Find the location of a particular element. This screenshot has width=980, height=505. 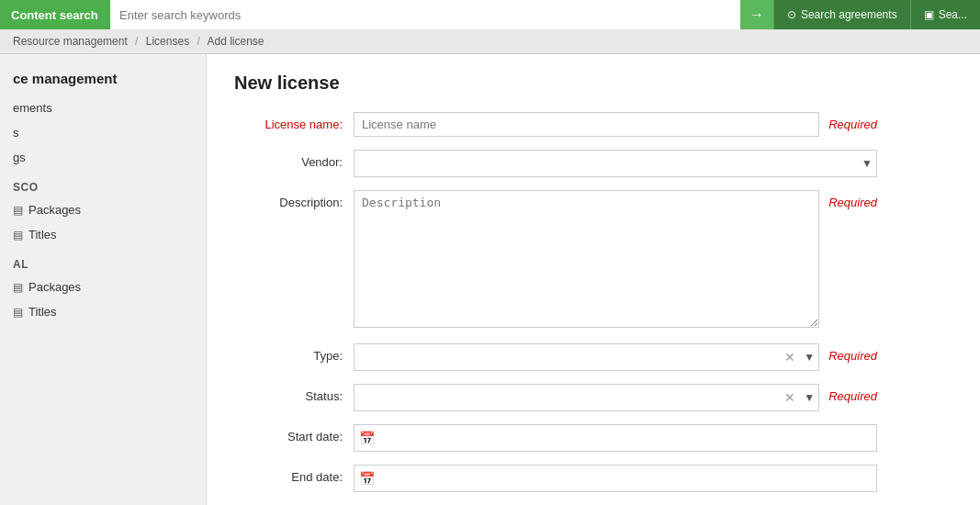

status-select is located at coordinates (586, 398).